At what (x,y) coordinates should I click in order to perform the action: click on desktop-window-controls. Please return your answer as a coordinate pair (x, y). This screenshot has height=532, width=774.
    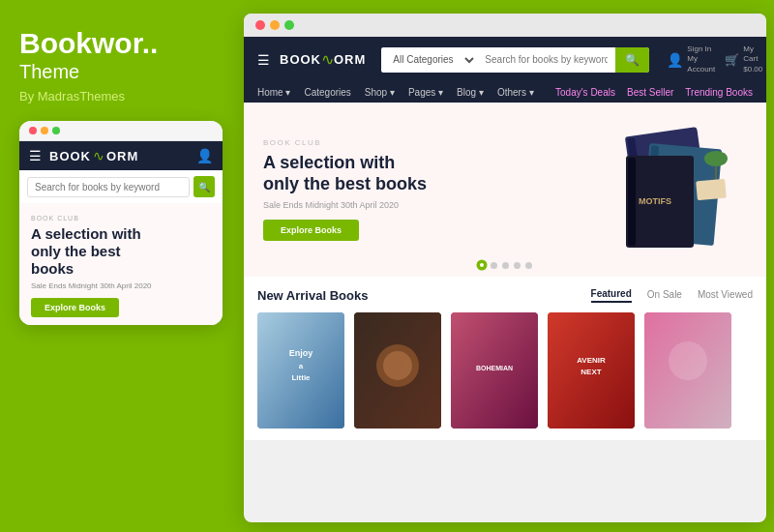
    Looking at the image, I should click on (505, 25).